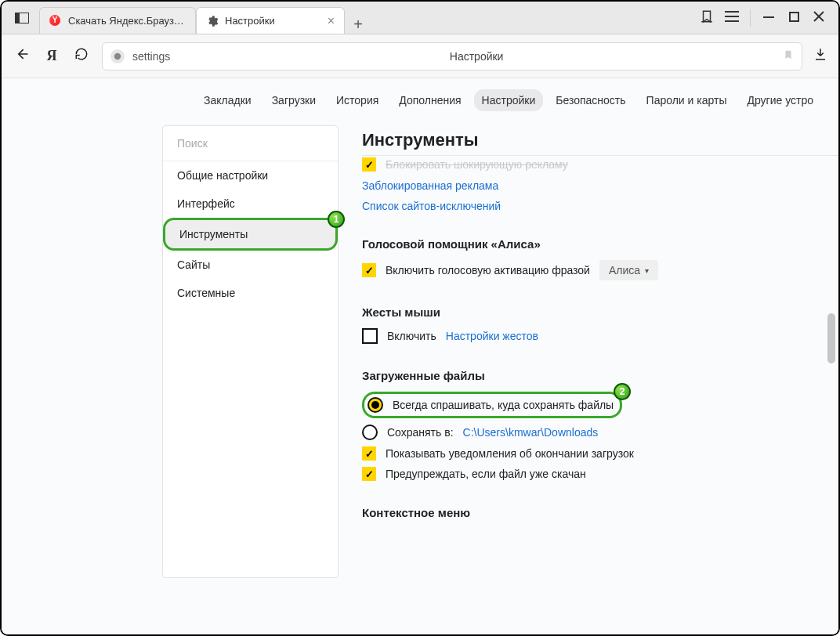 This screenshot has width=840, height=636. What do you see at coordinates (251, 144) in the screenshot?
I see `sidebar-search: Поиск` at bounding box center [251, 144].